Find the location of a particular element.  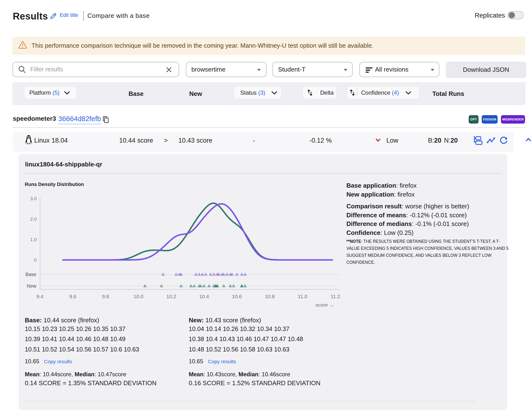

svg-text: 9.4 is located at coordinates (40, 296).